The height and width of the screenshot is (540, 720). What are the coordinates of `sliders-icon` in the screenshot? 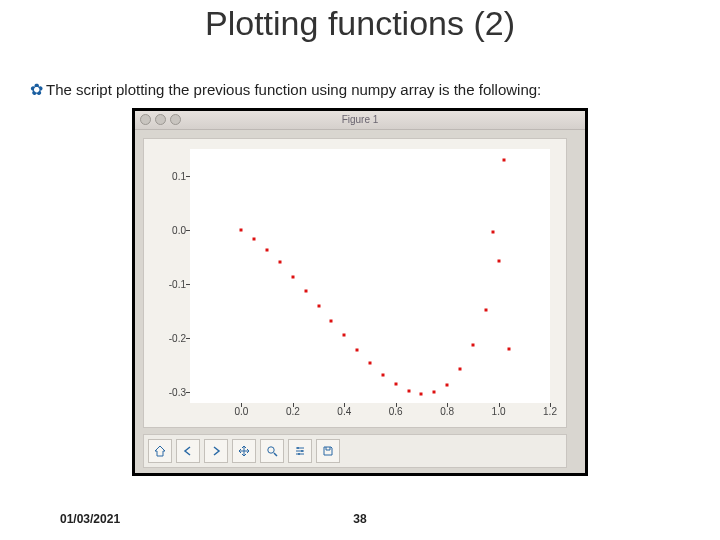 It's located at (300, 451).